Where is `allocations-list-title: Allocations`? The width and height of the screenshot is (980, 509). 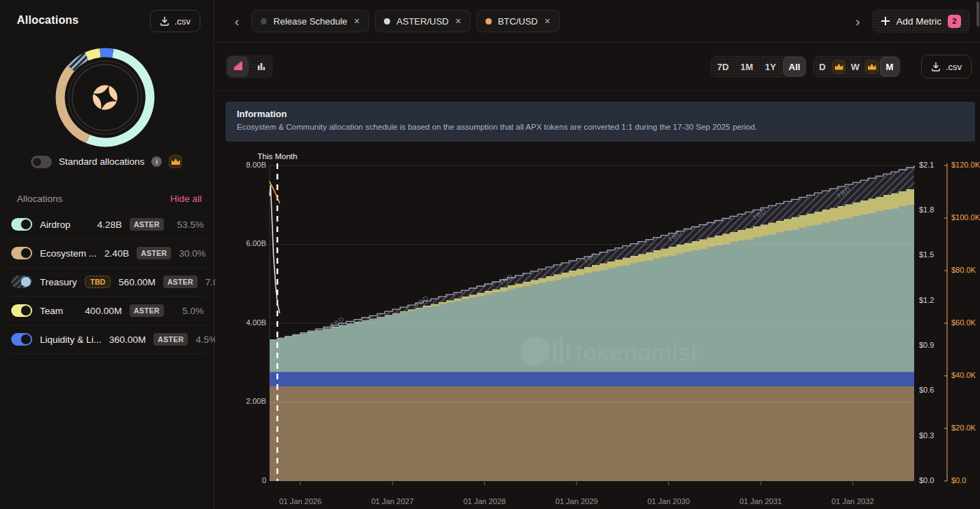
allocations-list-title: Allocations is located at coordinates (39, 199).